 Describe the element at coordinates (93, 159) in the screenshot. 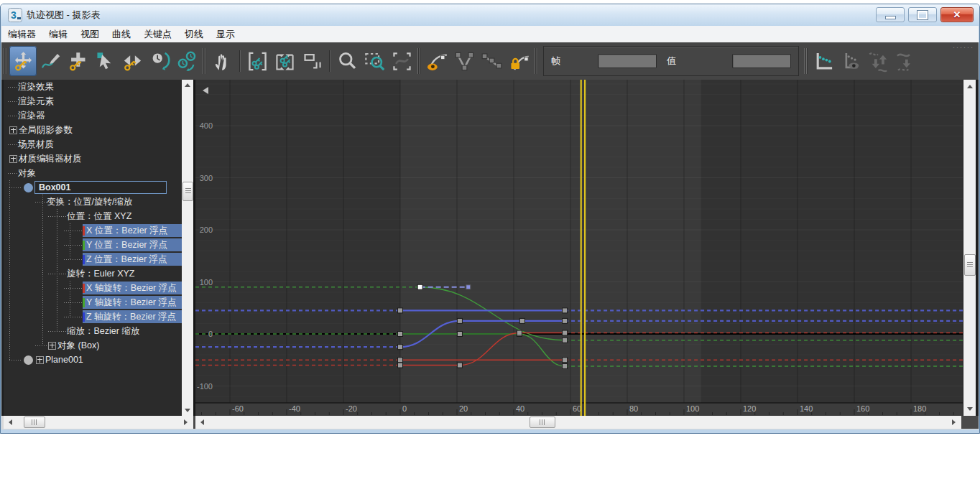

I see `tree-row-材质编辑器材质: 材质编辑器材质` at that location.